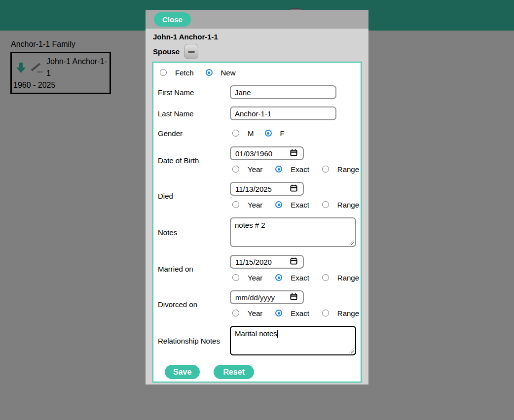 Image resolution: width=514 pixels, height=420 pixels. What do you see at coordinates (166, 51) in the screenshot?
I see `spouse-section-label: Spouse` at bounding box center [166, 51].